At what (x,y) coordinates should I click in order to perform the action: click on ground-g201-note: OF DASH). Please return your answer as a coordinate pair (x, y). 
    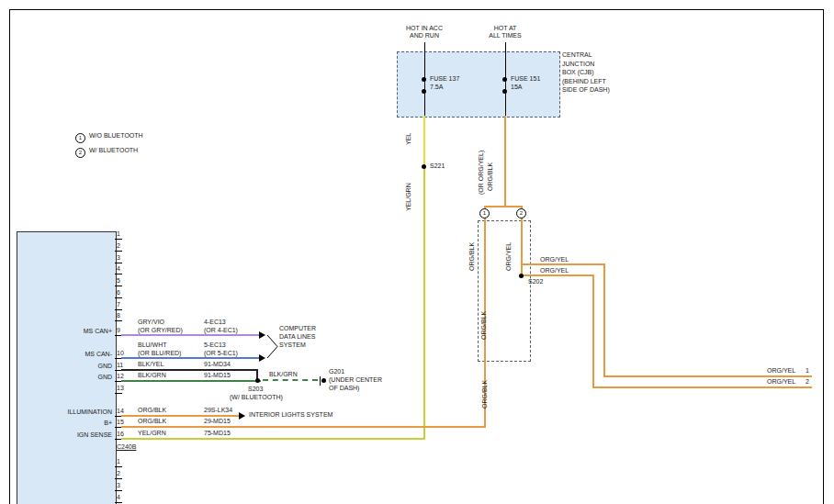
    Looking at the image, I should click on (344, 388).